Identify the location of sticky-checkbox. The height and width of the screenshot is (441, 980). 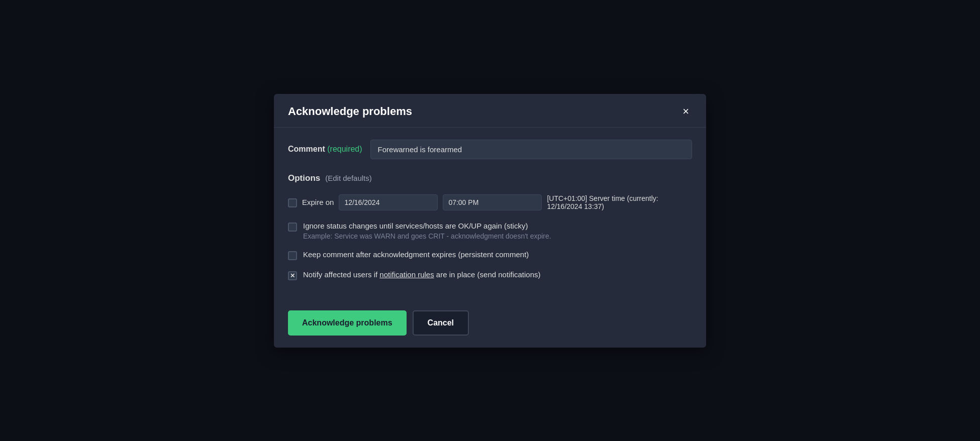
(292, 227).